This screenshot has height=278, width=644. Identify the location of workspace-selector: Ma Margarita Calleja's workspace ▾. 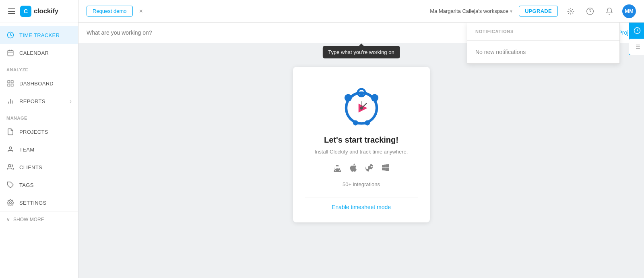
(471, 11).